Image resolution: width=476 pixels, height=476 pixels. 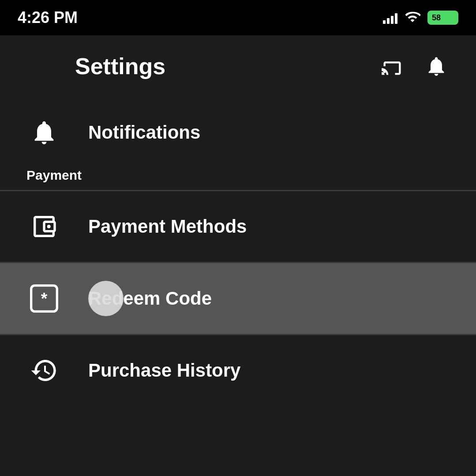 I want to click on cast-icon, so click(x=392, y=66).